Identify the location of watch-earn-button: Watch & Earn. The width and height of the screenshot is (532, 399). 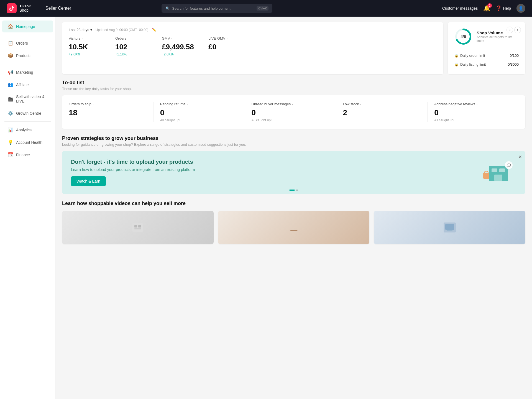
(88, 181).